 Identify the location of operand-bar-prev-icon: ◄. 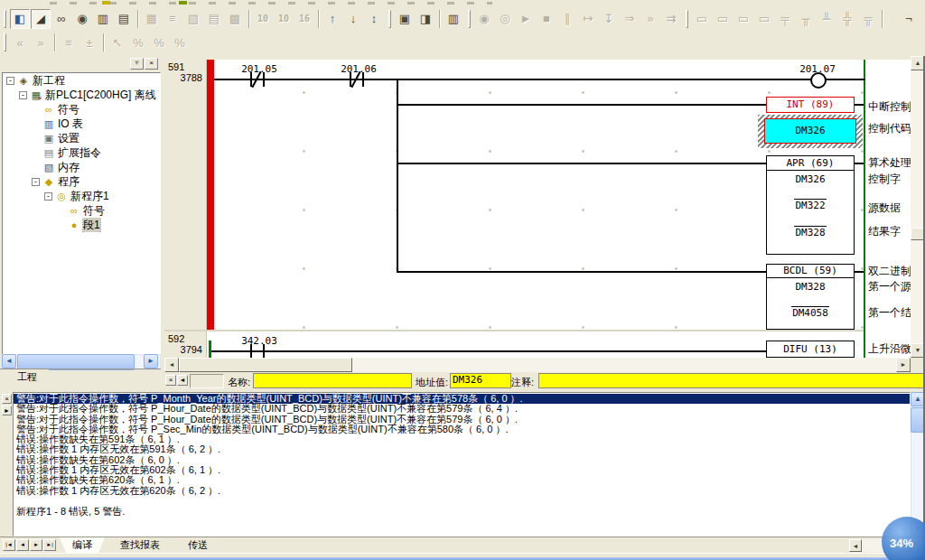
(182, 380).